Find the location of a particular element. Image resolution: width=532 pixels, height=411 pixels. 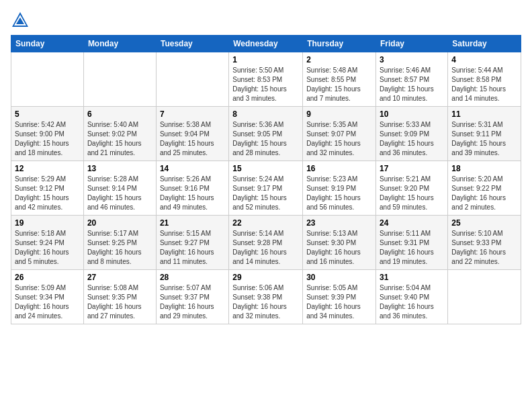

day-cell: 1Sunrise: 5:50 AM Sunset: 8:53 PM Daylig… is located at coordinates (266, 79).